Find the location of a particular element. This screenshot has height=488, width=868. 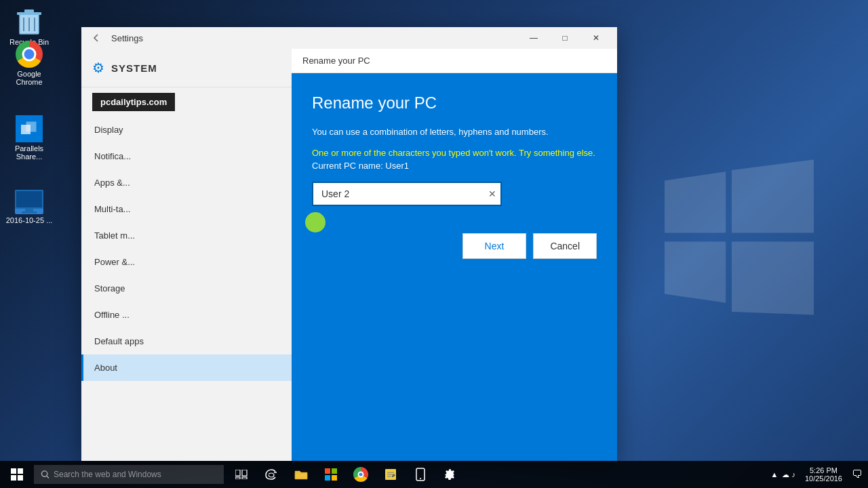

window-controls: — □ ✕ is located at coordinates (565, 38).